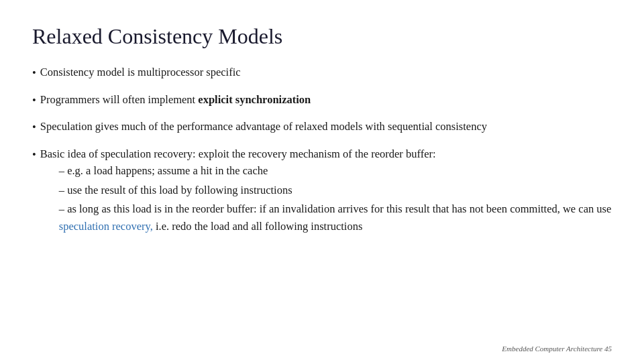 The height and width of the screenshot is (362, 644). What do you see at coordinates (119, 99) in the screenshot?
I see `bullet-text-2-before: Programmers will often implement` at bounding box center [119, 99].